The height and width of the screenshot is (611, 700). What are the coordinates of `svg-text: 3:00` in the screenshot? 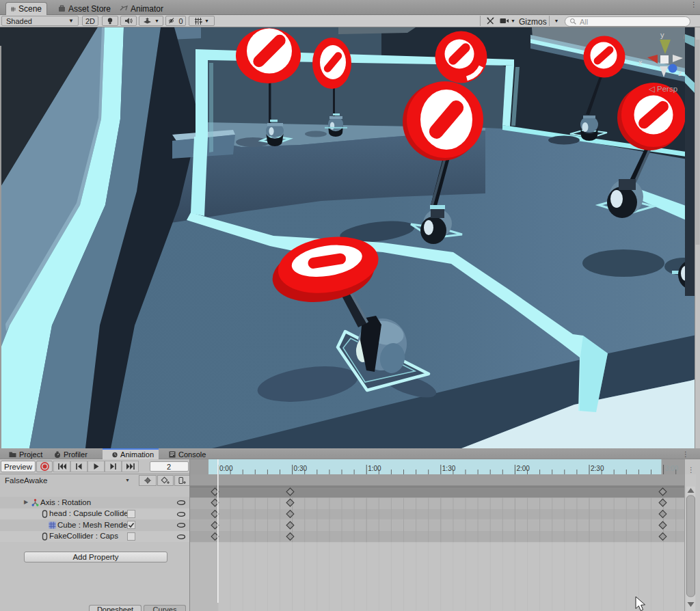 It's located at (672, 469).